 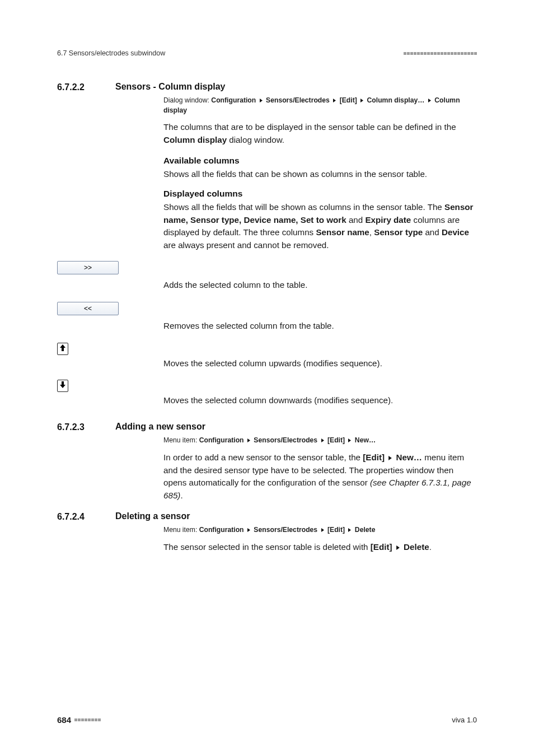 What do you see at coordinates (63, 386) in the screenshot?
I see `arrow-down-icon` at bounding box center [63, 386].